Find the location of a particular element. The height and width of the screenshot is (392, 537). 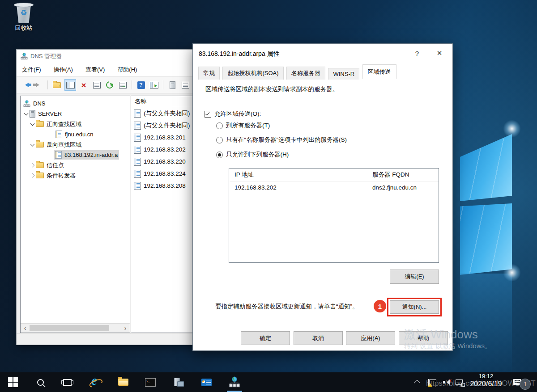

record-list-icon is located at coordinates (185, 85).